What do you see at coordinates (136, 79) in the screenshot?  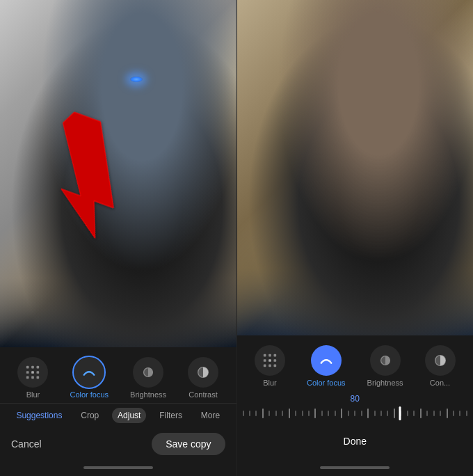 I see `blue-eye-effect` at bounding box center [136, 79].